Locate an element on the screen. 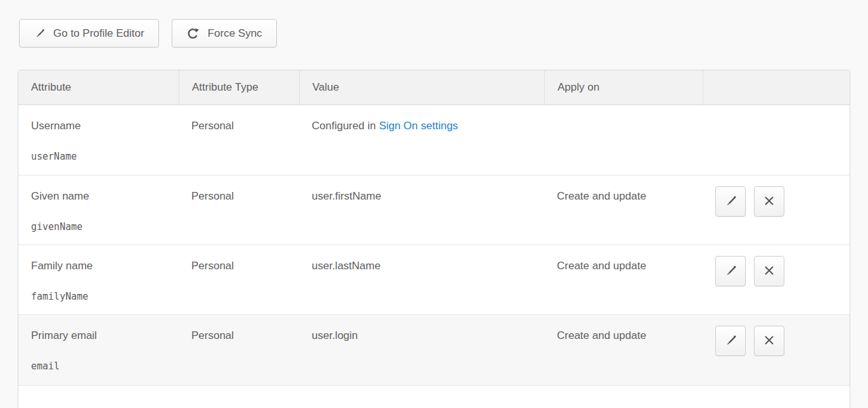 The image size is (868, 408). sign-on-settings-link: Sign On settings is located at coordinates (418, 125).